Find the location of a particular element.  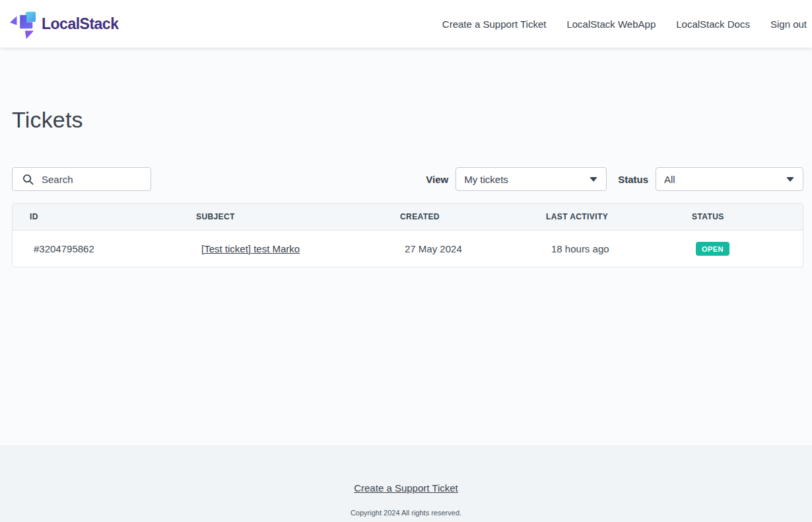

table-row: #3204795862 [Test ticket] test Marko 27 … is located at coordinates (408, 248).